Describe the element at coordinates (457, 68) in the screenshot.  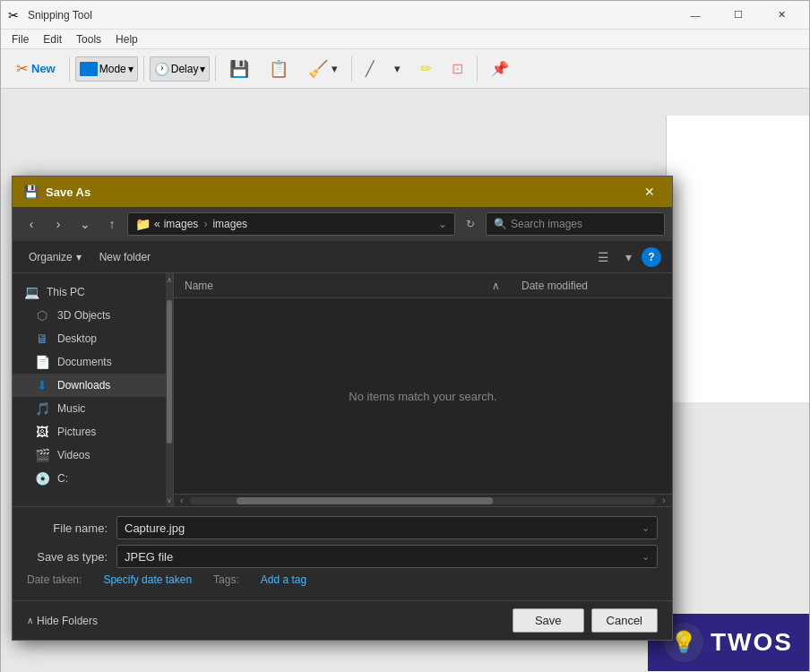
I see `eraser2-icon: ⊡` at that location.